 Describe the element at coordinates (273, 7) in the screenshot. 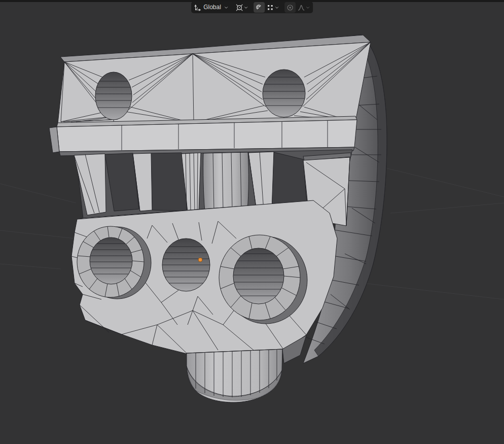

I see `snap-target-dropdown` at that location.